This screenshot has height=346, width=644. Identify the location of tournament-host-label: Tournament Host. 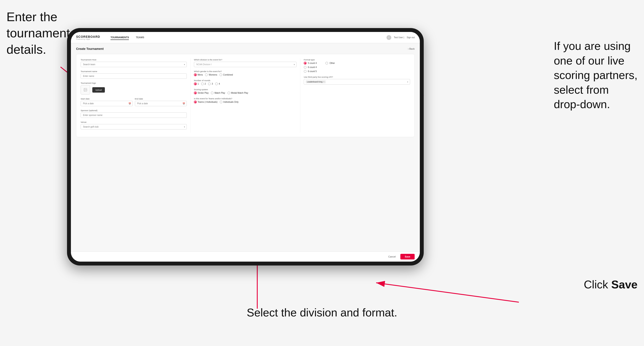
(134, 60).